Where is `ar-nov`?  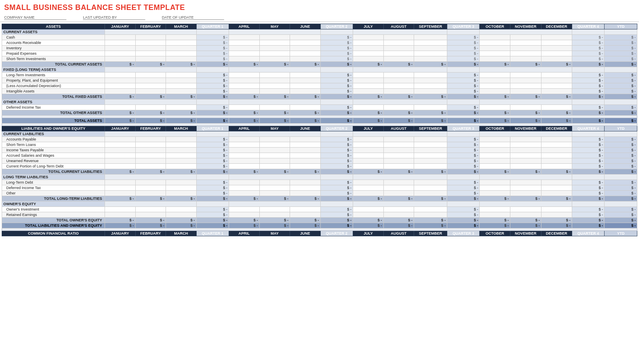 ar-nov is located at coordinates (525, 43).